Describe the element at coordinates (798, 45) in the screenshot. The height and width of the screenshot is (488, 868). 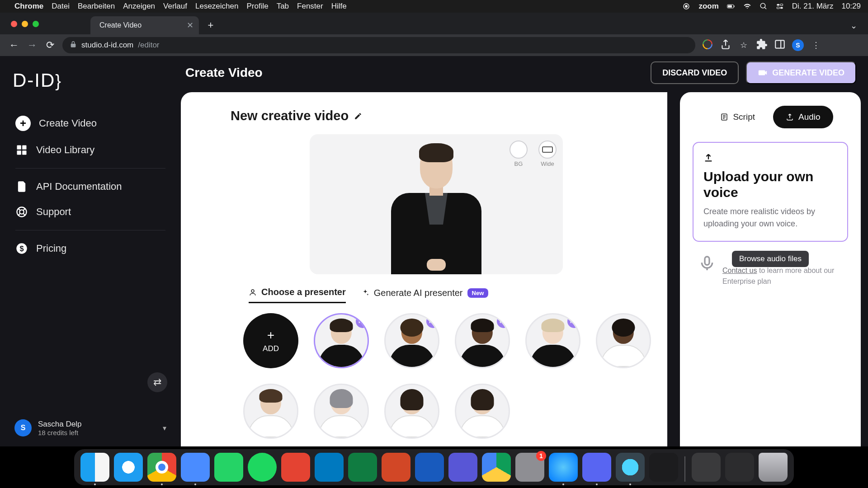
I see `profile-avatar: S` at that location.